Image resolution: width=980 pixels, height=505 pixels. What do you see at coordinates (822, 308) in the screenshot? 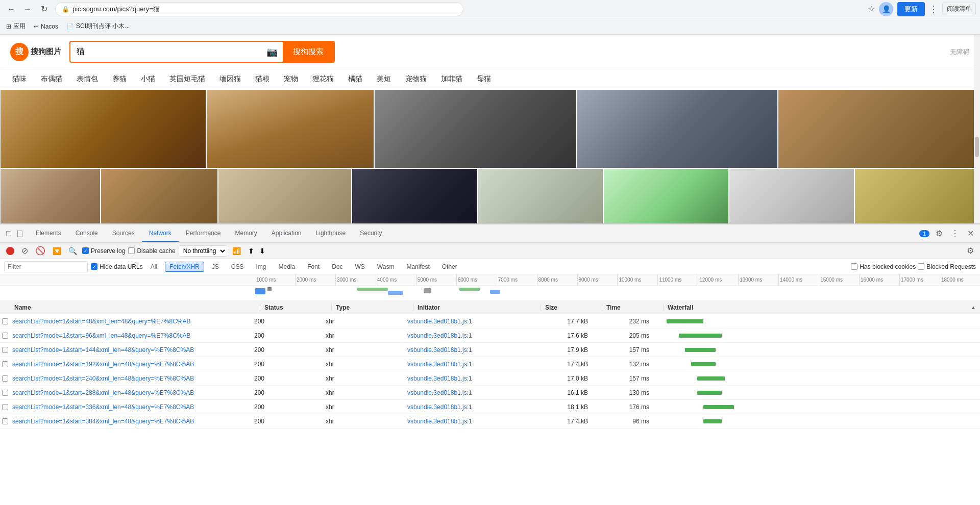
I see `header-waterfall: Waterfall ▲` at bounding box center [822, 308].